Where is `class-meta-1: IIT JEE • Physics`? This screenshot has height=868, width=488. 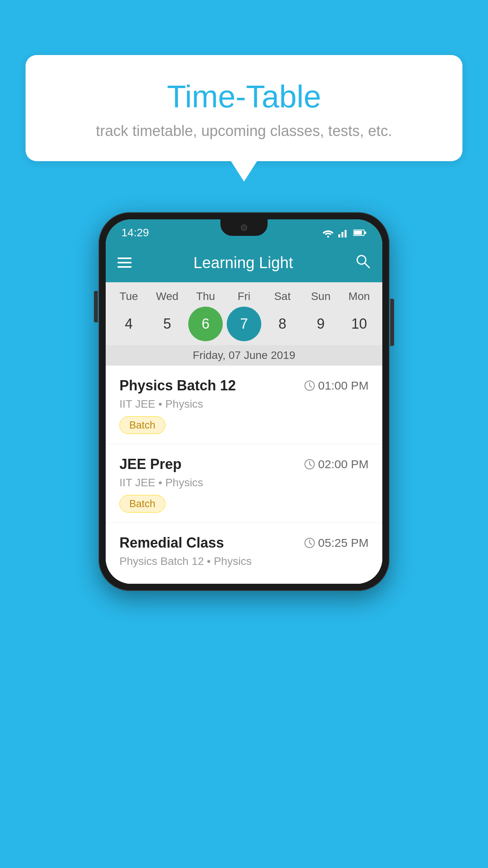
class-meta-1: IIT JEE • Physics is located at coordinates (244, 404).